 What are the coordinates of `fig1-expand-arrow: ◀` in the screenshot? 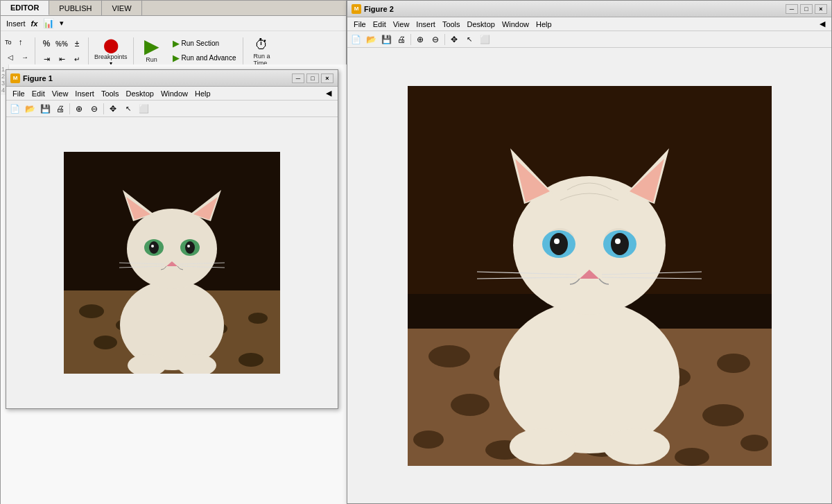 It's located at (329, 93).